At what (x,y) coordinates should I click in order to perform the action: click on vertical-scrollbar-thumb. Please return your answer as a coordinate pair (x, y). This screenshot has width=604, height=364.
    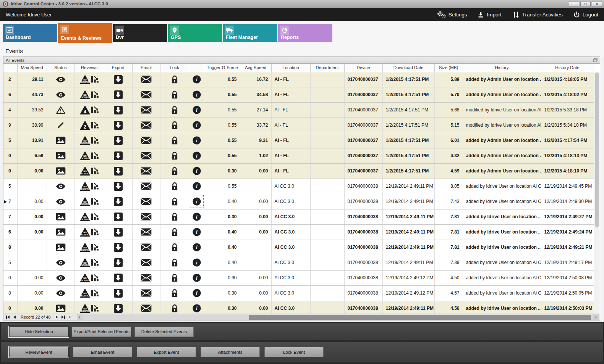
    Looking at the image, I should click on (597, 150).